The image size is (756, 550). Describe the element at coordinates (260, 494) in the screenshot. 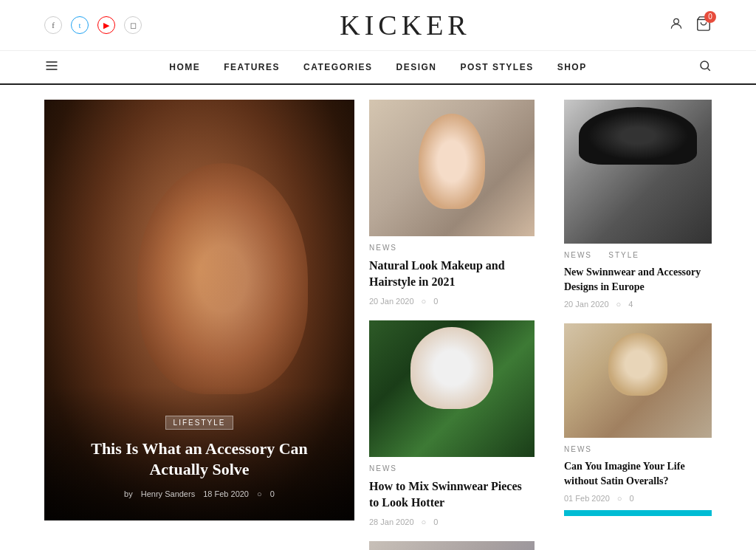

I see `featured-comment-icon: ○` at that location.